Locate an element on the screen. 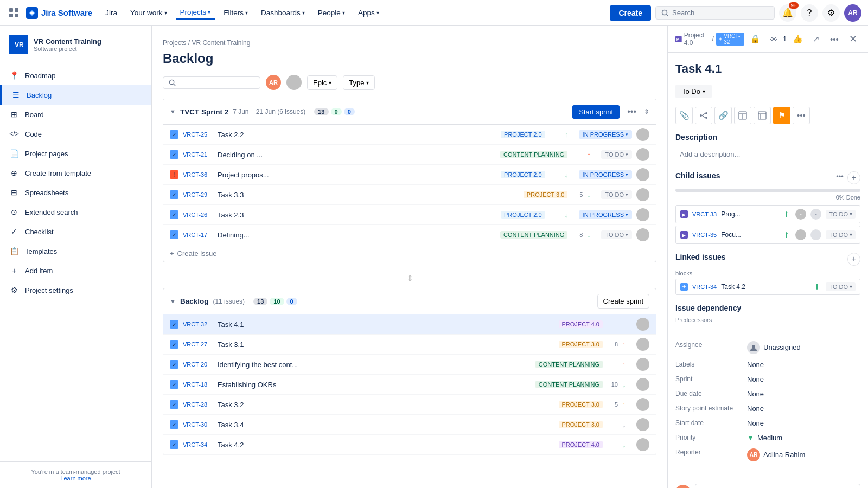  toolbar: AR Epic ▾ Type ▾ is located at coordinates (410, 82).